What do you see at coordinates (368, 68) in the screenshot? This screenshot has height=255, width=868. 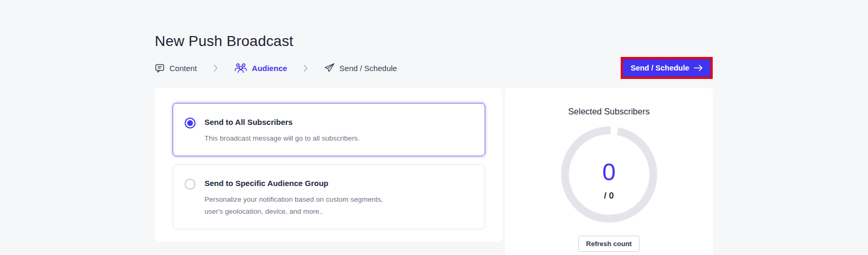 I see `step-send-schedule-label: Send / Schedule` at bounding box center [368, 68].